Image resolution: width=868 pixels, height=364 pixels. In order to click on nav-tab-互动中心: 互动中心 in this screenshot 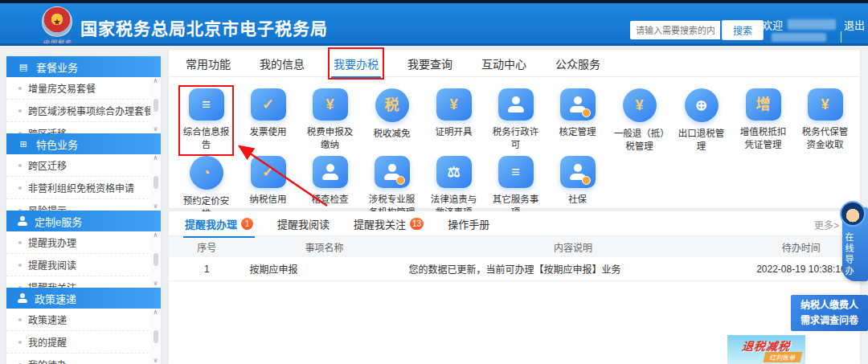, I will do `click(504, 63)`.